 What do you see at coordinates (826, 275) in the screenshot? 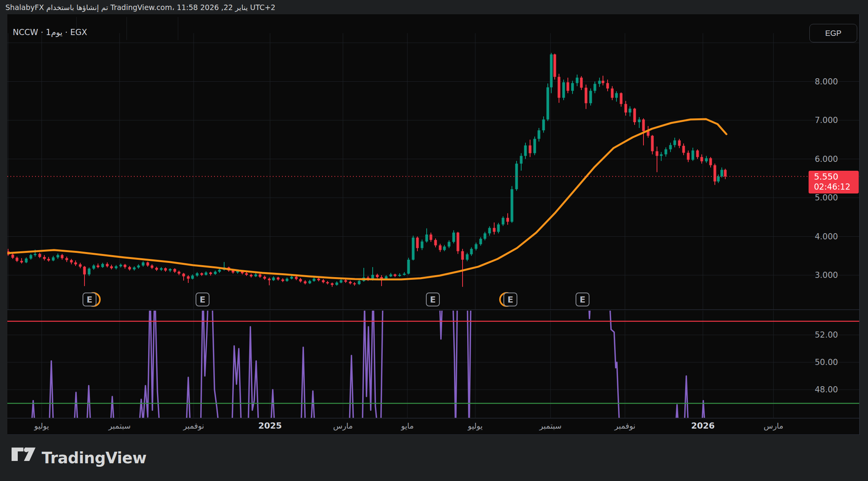
I see `price-axis-label: 3.000` at bounding box center [826, 275].